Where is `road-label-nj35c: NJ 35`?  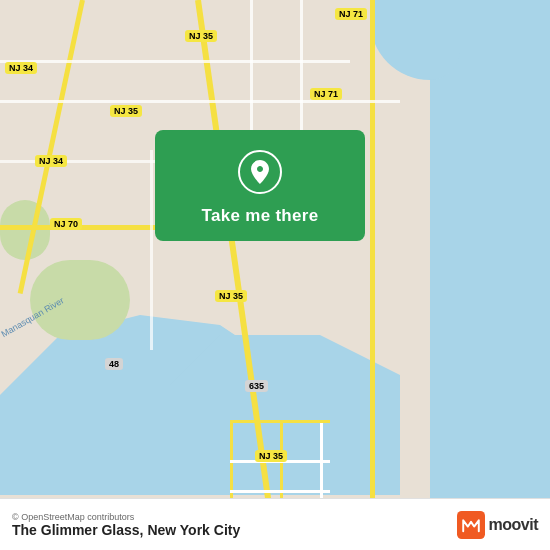
road-label-nj35c: NJ 35 is located at coordinates (231, 296).